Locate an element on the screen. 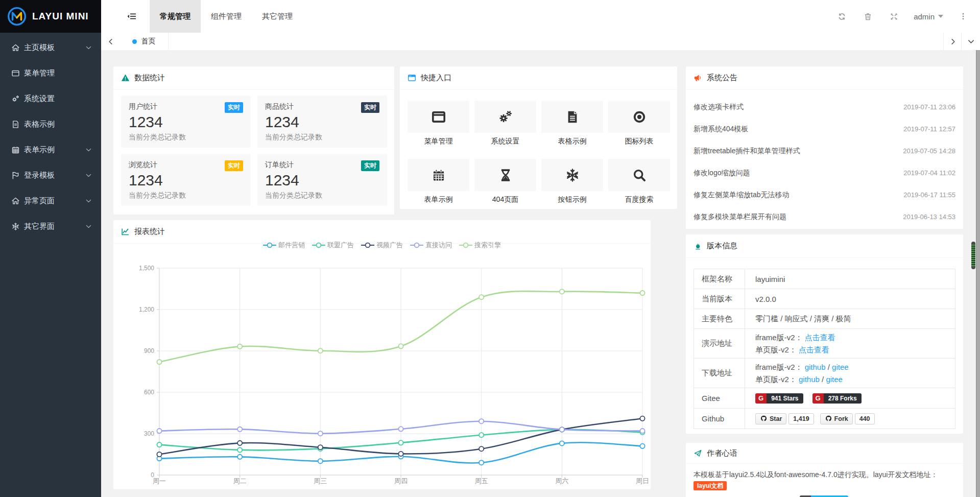 The height and width of the screenshot is (497, 980). notice-row-1: 新增系统404模板2019-07-11 12:57 is located at coordinates (824, 129).